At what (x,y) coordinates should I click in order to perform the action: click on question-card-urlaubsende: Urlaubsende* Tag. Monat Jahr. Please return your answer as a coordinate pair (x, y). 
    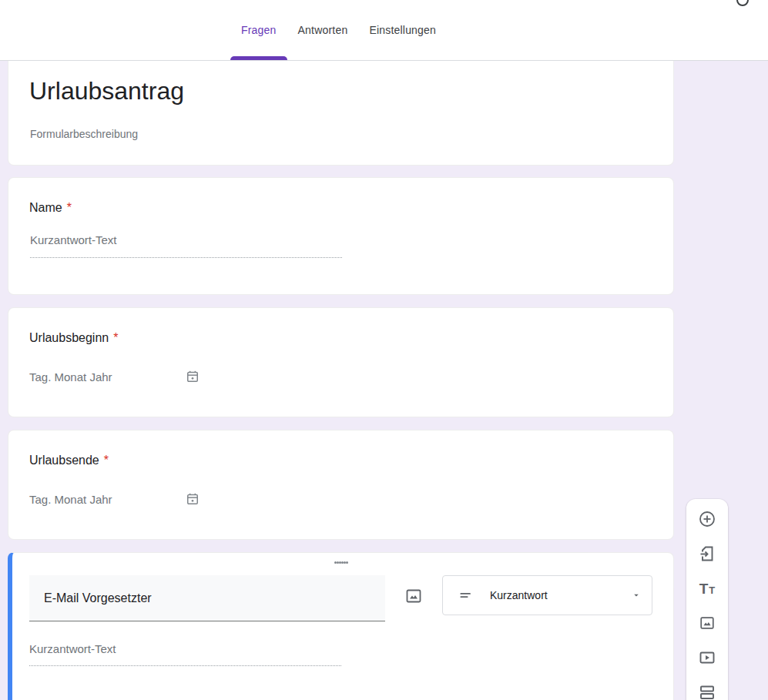
    Looking at the image, I should click on (340, 485).